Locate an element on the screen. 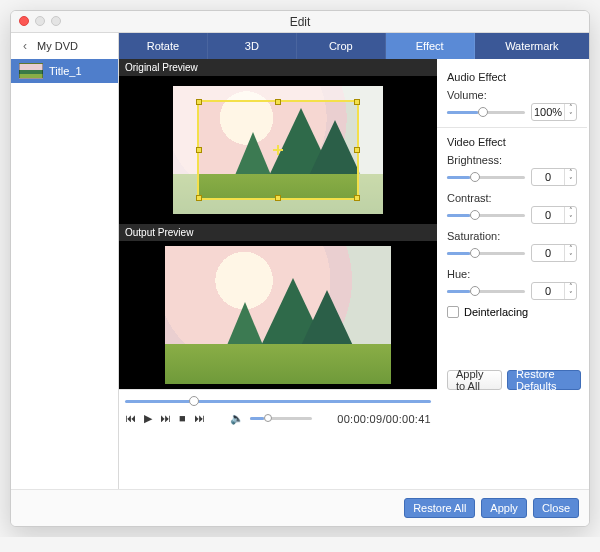 Image resolution: width=600 pixels, height=552 pixels. contrast-label: Contrast: is located at coordinates (512, 198).